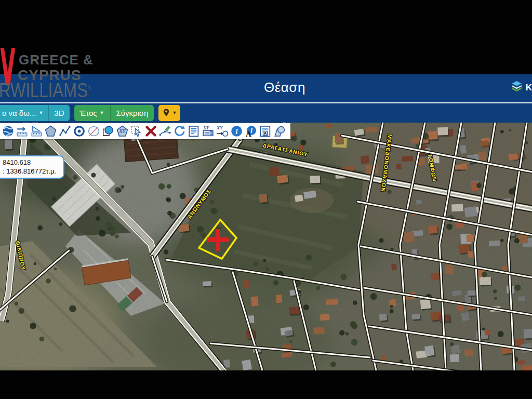  I want to click on select-icon, so click(137, 131).